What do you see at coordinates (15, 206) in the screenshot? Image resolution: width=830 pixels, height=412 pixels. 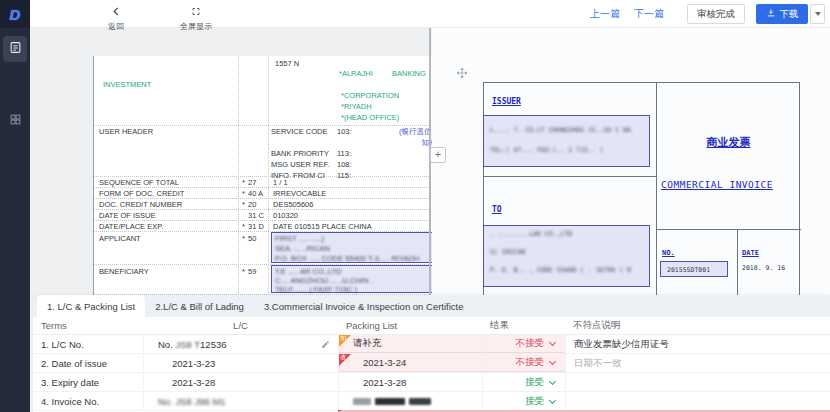 I see `sidebar: D` at bounding box center [15, 206].